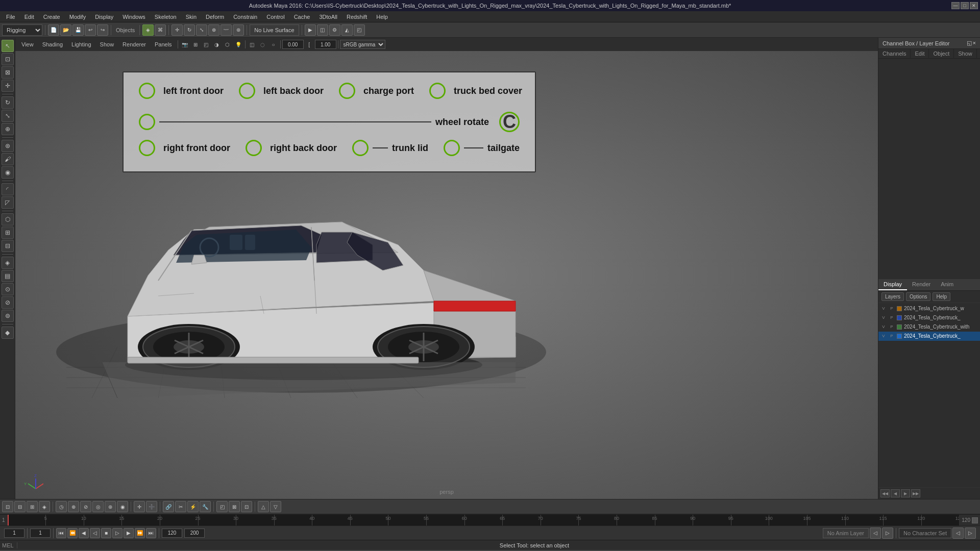 The height and width of the screenshot is (551, 980). I want to click on mel-input, so click(258, 545).